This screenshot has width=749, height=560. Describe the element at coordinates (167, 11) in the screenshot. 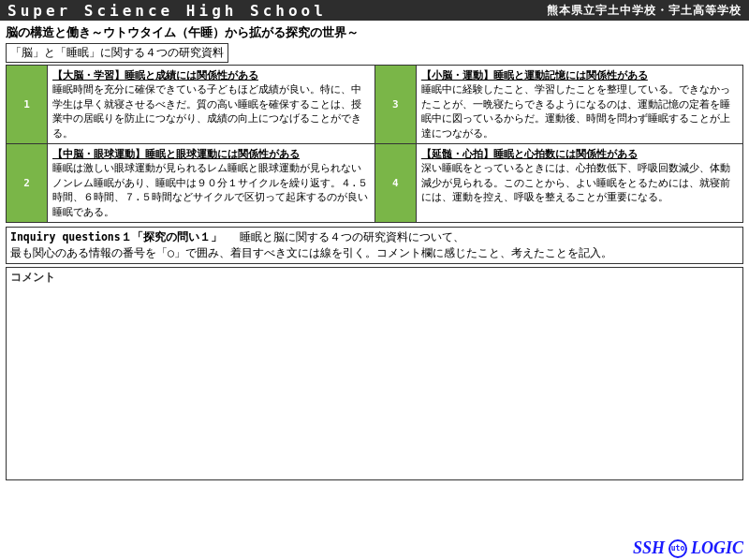

I see `header-title: Super Science High School` at that location.